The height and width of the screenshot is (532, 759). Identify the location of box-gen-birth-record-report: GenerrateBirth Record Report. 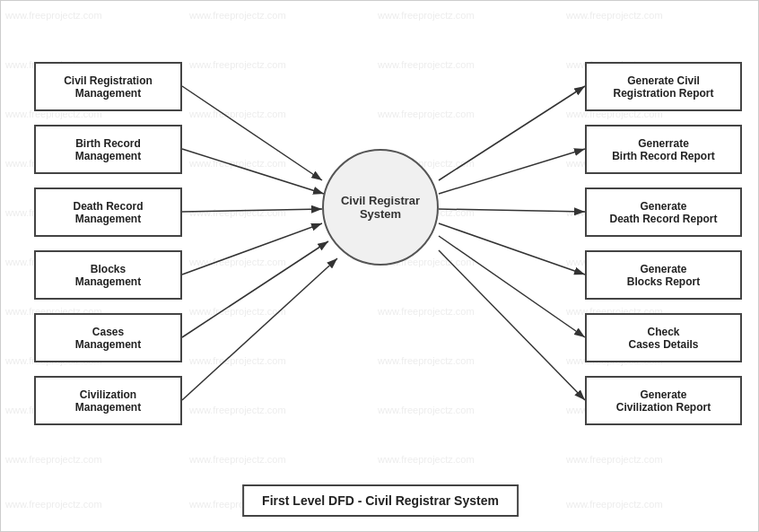
(664, 149).